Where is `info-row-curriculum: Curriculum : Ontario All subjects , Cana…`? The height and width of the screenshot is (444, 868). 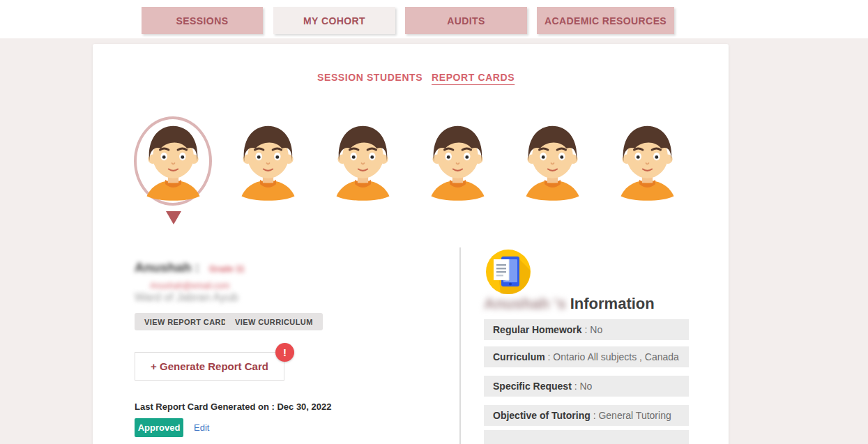
info-row-curriculum: Curriculum : Ontario All subjects , Cana… is located at coordinates (586, 357).